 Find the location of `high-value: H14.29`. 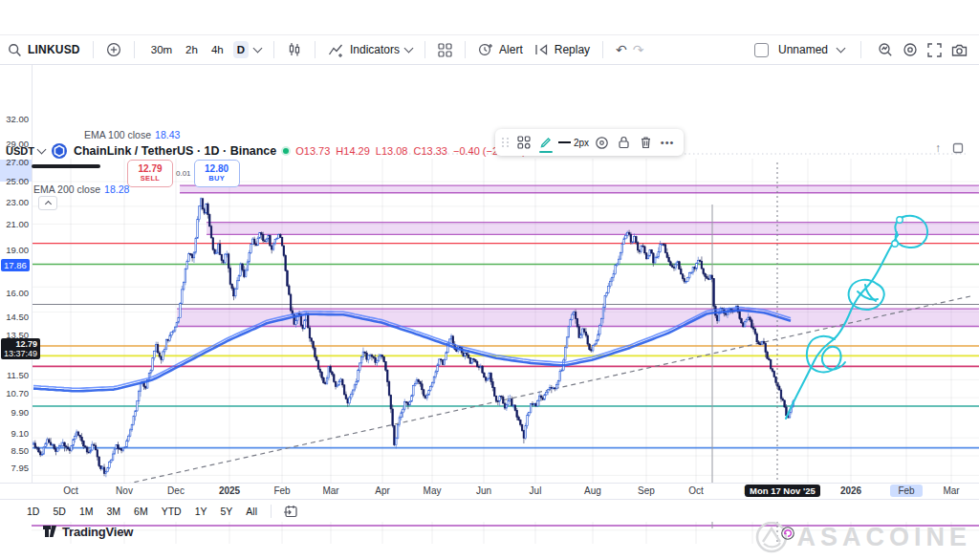

high-value: H14.29 is located at coordinates (352, 151).